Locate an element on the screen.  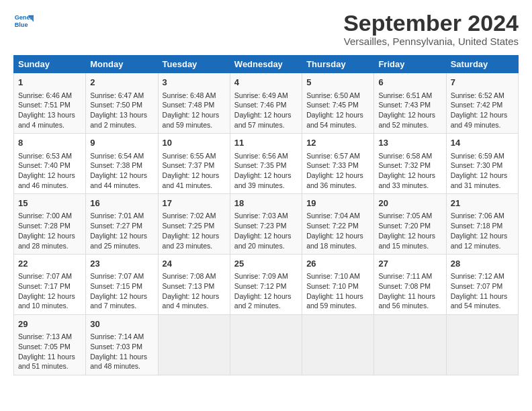
daylight-text: Daylight: 12 hours and 15 minutes. is located at coordinates (407, 240).